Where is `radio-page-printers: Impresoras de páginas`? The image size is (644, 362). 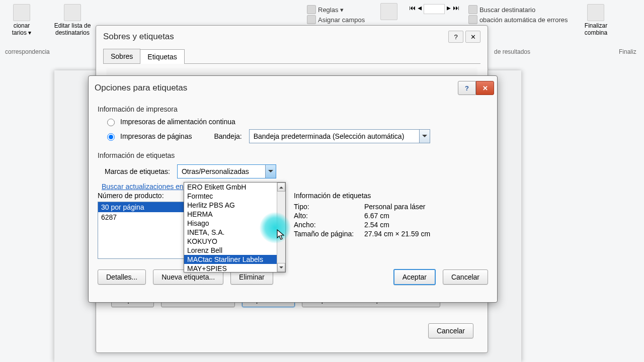 radio-page-printers: Impresoras de páginas is located at coordinates (148, 136).